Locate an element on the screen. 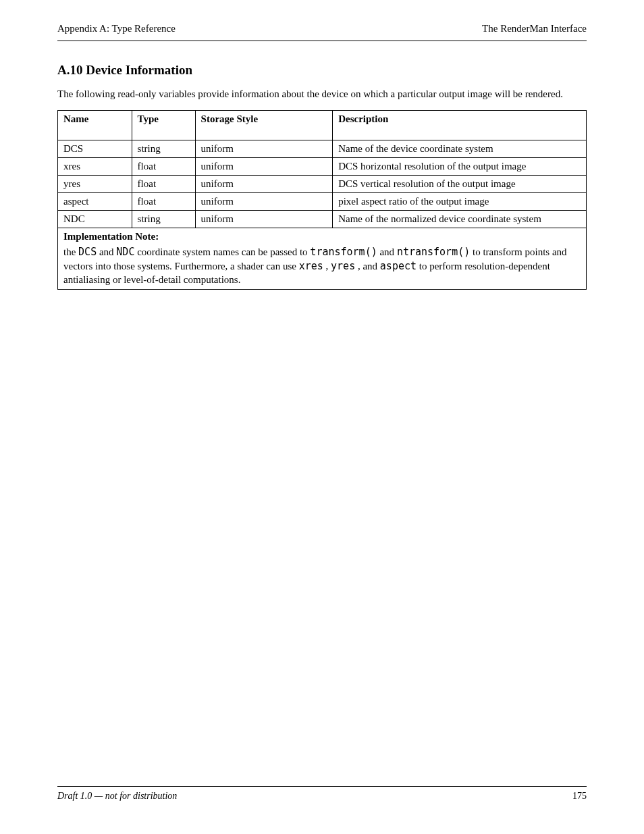 This screenshot has width=644, height=834. cell-desc: Name of the device coordinate system is located at coordinates (460, 149).